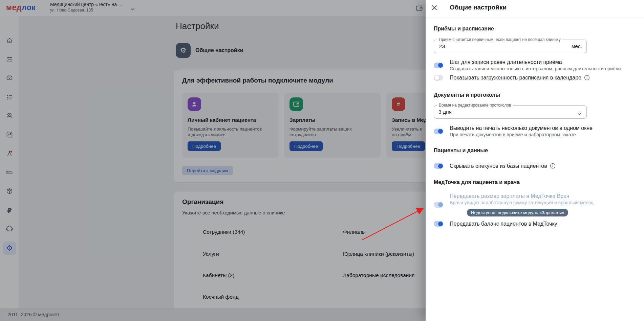  What do you see at coordinates (536, 62) in the screenshot?
I see `toggle-label: Шаг для записи равен длительности приёма` at bounding box center [536, 62].